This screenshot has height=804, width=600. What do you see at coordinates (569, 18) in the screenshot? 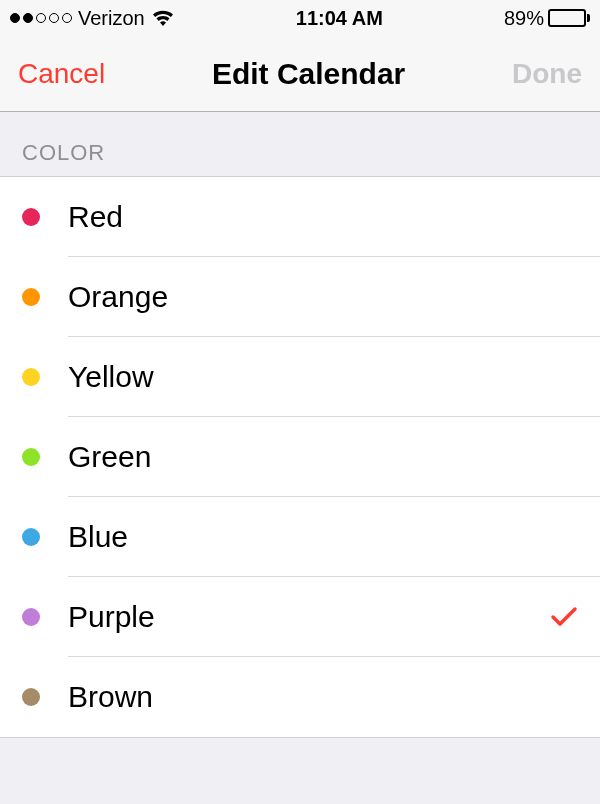
I see `battery-icon` at bounding box center [569, 18].